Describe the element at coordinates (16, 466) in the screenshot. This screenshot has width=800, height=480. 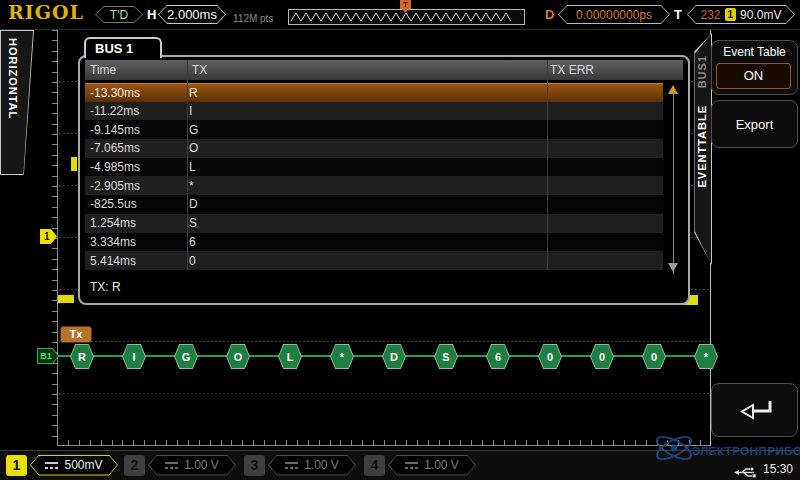
I see `channel-1-badge: 1` at that location.